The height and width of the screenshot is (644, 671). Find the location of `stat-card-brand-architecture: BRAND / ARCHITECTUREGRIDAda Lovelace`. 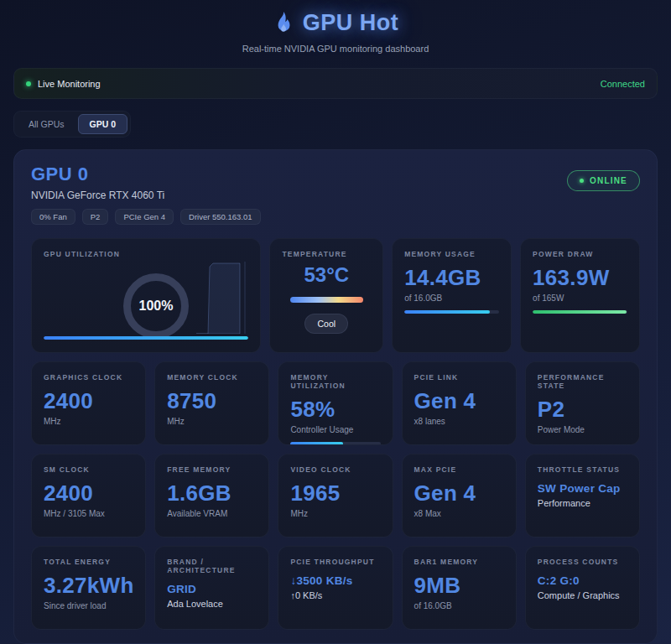

stat-card-brand-architecture: BRAND / ARCHITECTUREGRIDAda Lovelace is located at coordinates (211, 588).